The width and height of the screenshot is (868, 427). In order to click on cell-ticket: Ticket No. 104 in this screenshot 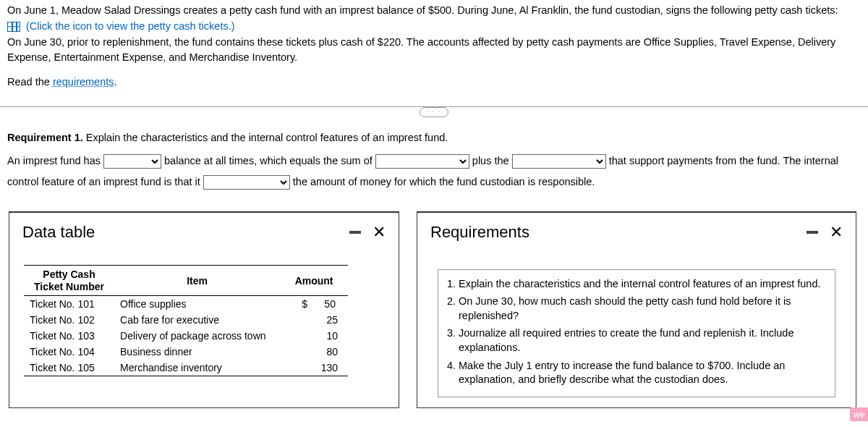, I will do `click(69, 352)`.